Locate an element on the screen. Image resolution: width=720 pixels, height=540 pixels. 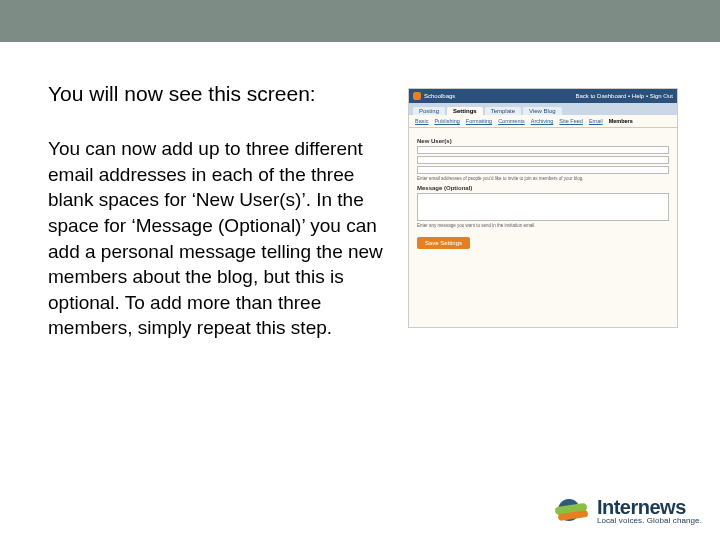
tab-settings: Settings is located at coordinates (465, 111).